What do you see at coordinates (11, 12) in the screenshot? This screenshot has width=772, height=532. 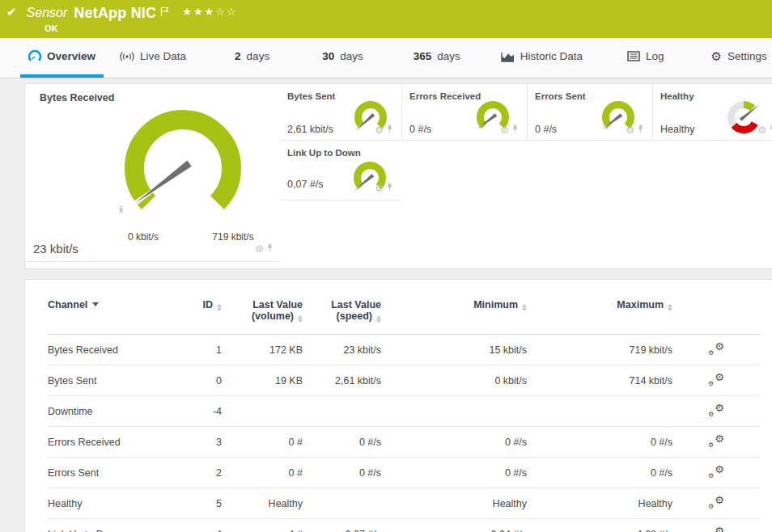 I see `status-ok-check-icon: ✔` at bounding box center [11, 12].